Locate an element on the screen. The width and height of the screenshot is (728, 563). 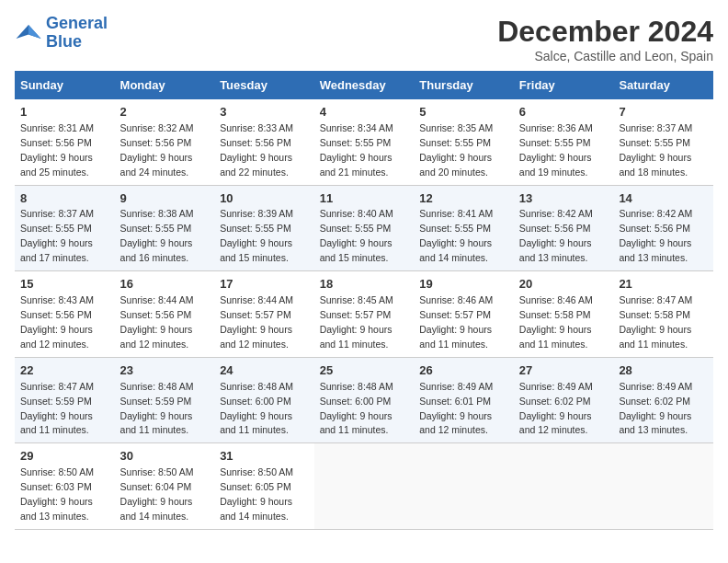
sunset-info: Sunset: 6:04 PM is located at coordinates (156, 487).